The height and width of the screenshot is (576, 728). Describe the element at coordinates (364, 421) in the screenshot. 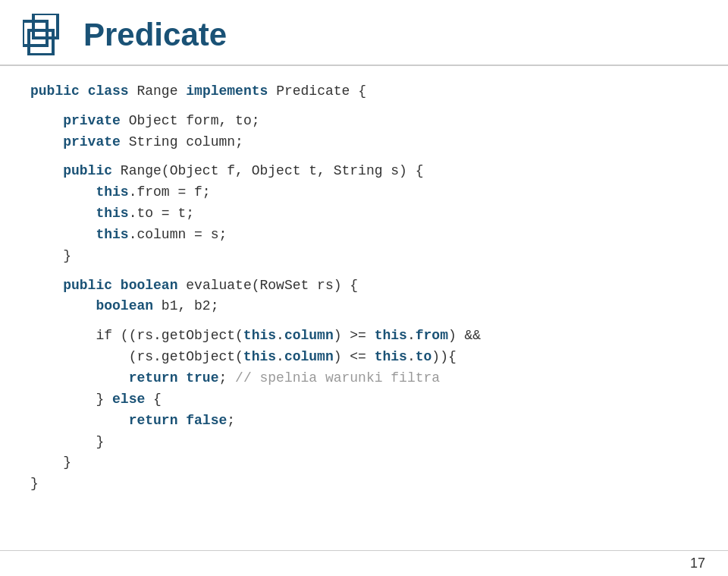

I see `code-line-15: return false;` at that location.